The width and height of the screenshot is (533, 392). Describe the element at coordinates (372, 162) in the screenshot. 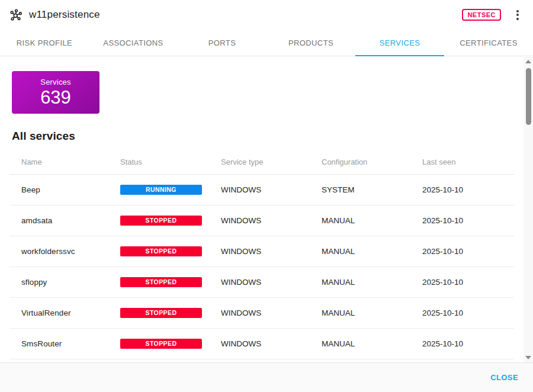

I see `column-header-configuration: Configuration` at that location.